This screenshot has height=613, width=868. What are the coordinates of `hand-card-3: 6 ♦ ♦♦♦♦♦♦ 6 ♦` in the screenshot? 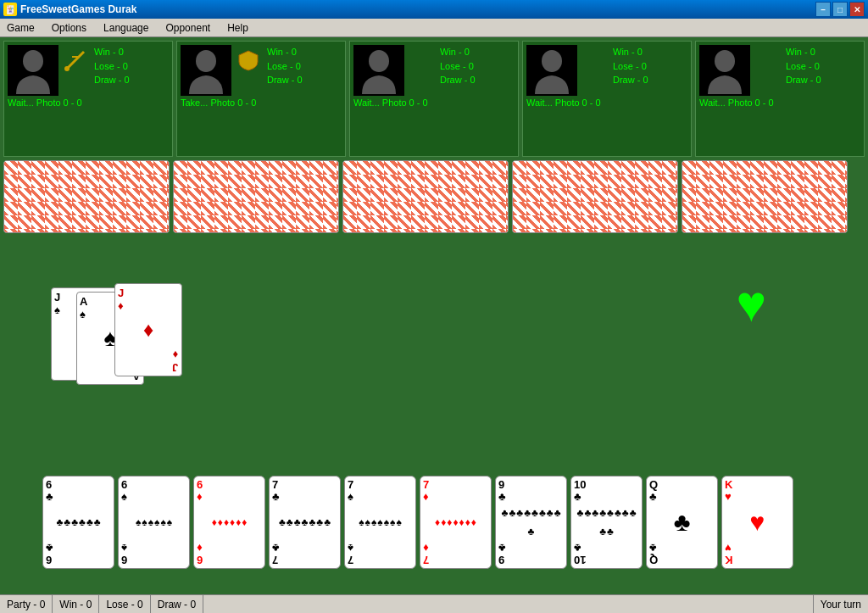 It's located at (229, 522).